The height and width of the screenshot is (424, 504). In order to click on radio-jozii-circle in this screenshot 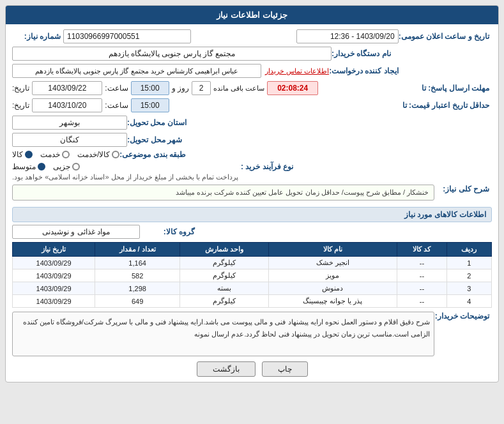, I will do `click(76, 167)`.